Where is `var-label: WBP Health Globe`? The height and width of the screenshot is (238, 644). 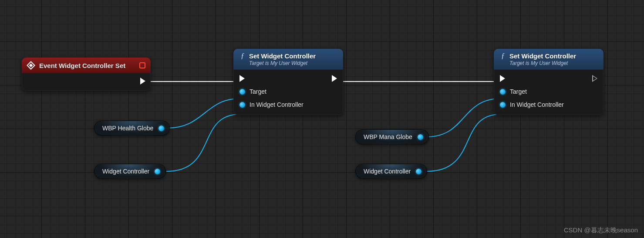 var-label: WBP Health Globe is located at coordinates (128, 128).